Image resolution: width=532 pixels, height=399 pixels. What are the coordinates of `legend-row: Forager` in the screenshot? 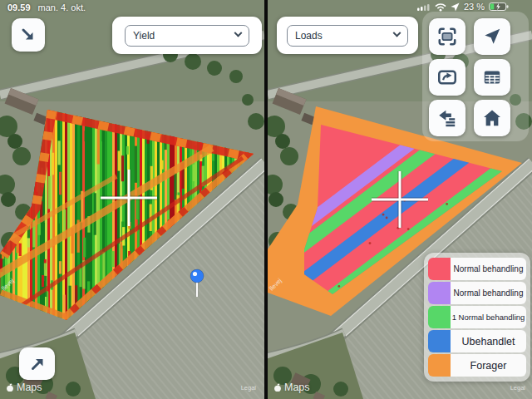 It's located at (477, 366).